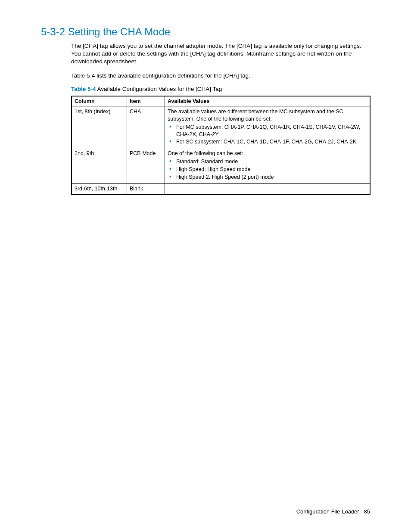  Describe the element at coordinates (221, 146) in the screenshot. I see `config-table: Column Item Available Values 1st, 8th (I…` at that location.